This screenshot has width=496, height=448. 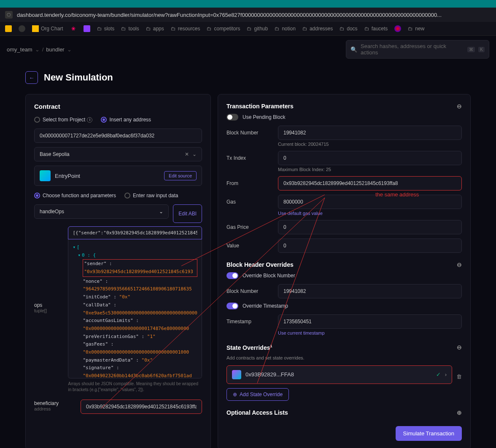 What do you see at coordinates (49, 311) in the screenshot?
I see `param-type: tuple[]` at bounding box center [49, 311].